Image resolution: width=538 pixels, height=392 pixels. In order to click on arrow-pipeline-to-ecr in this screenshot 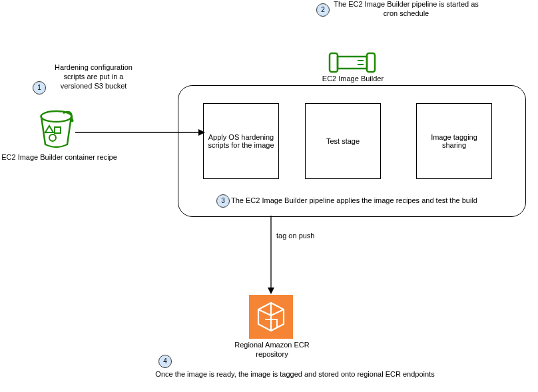, I will do `click(271, 255)`.